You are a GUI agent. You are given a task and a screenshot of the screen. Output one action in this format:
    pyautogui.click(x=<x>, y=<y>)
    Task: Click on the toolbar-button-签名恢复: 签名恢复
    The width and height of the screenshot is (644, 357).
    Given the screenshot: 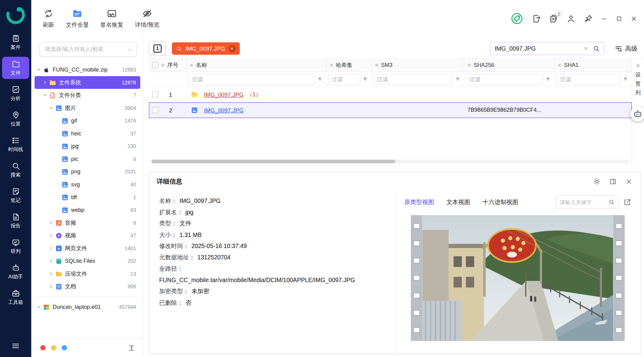 What is the action you would take?
    pyautogui.click(x=112, y=18)
    